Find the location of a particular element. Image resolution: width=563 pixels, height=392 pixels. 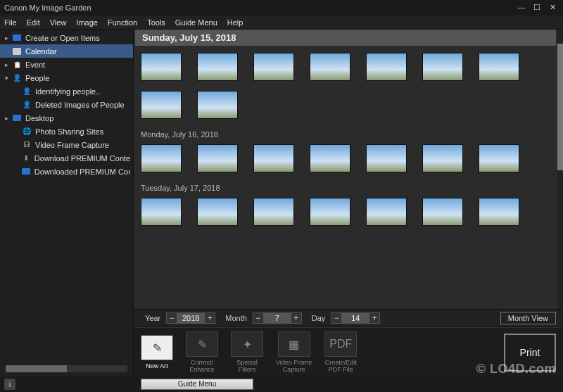

toolbar: ✎New Art✎Correct/ Enhance✦Special Filter… is located at coordinates (348, 352).